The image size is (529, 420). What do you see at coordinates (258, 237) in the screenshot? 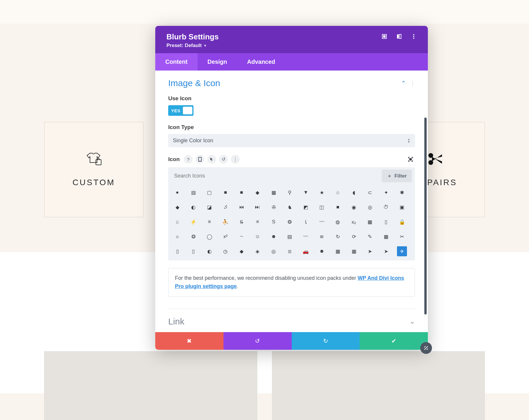
I see `icon-option-surprise: ☺` at bounding box center [258, 237].